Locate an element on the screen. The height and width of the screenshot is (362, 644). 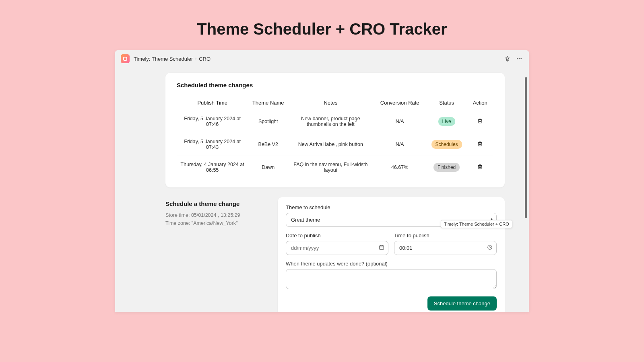
cell-theme: Dawn is located at coordinates (268, 167).